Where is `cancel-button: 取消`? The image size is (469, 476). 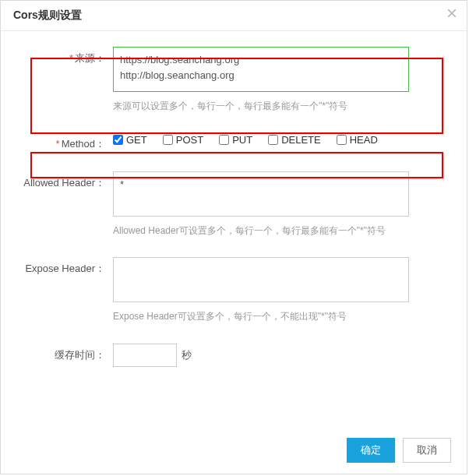
cancel-button: 取消 is located at coordinates (427, 450).